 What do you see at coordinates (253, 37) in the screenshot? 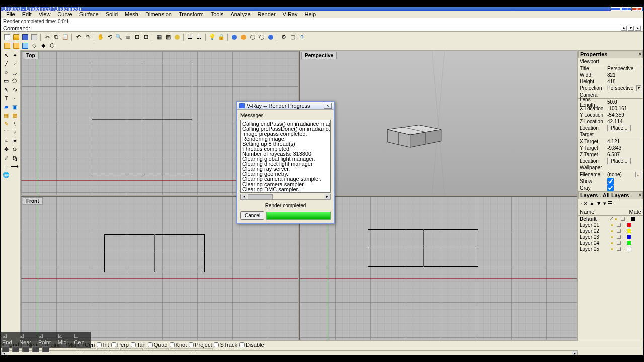
I see `vray-circ1-icon` at bounding box center [253, 37].